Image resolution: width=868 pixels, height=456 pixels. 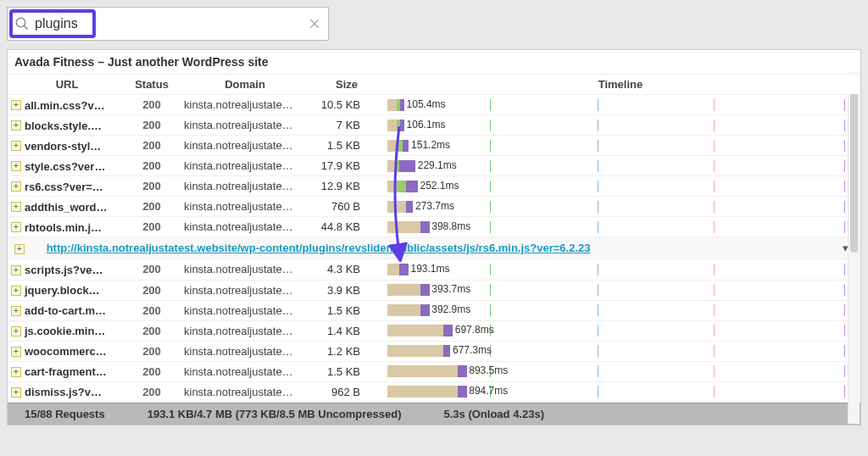 What do you see at coordinates (66, 371) in the screenshot?
I see `url-text: cart-fragment…` at bounding box center [66, 371].